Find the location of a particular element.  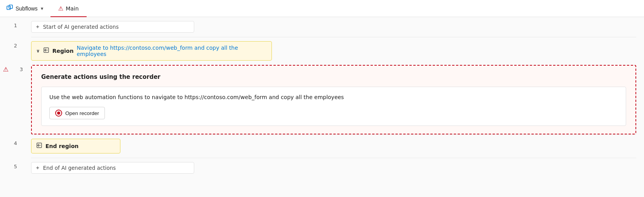

row-4: 4 End region is located at coordinates (322, 146).